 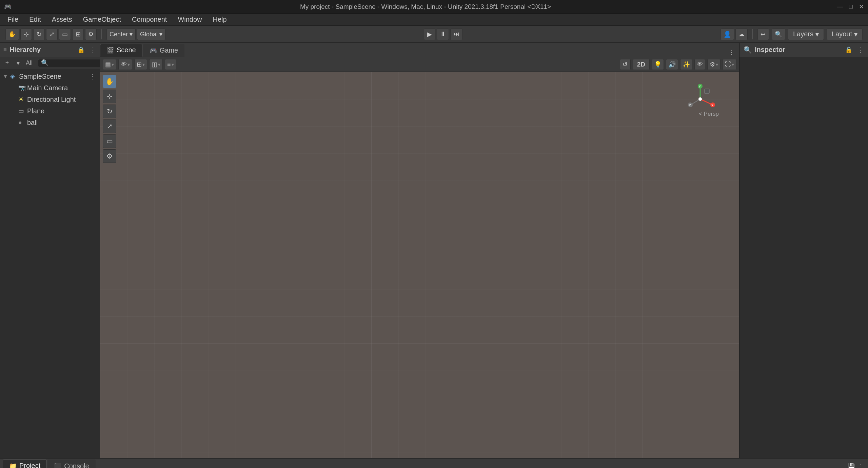 I want to click on maximize-button: □, so click(x=851, y=7).